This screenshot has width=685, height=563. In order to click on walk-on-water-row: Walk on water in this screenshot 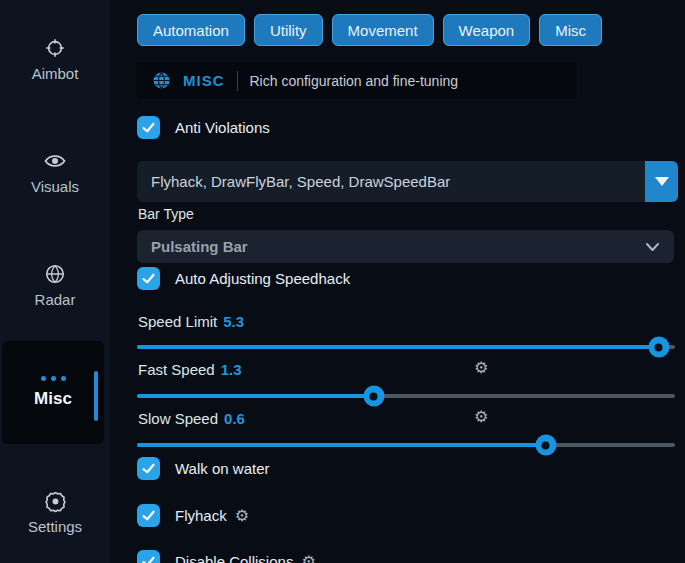, I will do `click(203, 468)`.